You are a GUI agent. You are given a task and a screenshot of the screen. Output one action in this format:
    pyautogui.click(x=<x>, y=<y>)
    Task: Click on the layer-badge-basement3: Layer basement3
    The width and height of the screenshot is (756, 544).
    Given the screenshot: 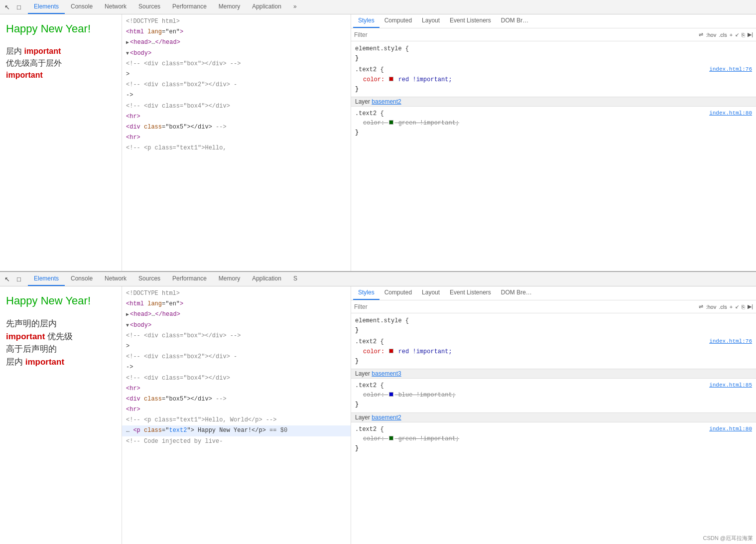 What is the action you would take?
    pyautogui.click(x=554, y=374)
    